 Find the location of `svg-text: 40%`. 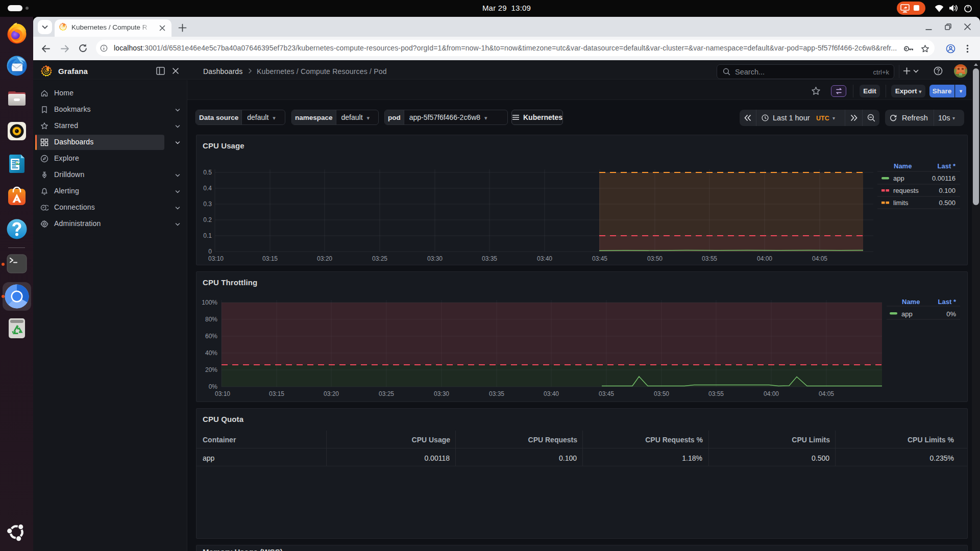

svg-text: 40% is located at coordinates (211, 353).